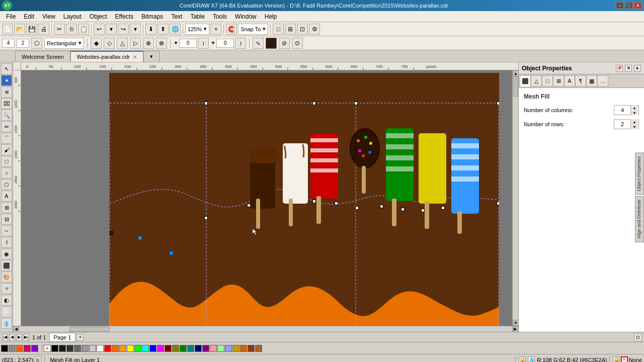 The image size is (644, 362). What do you see at coordinates (629, 6) in the screenshot?
I see `maximize-button: □` at bounding box center [629, 6].